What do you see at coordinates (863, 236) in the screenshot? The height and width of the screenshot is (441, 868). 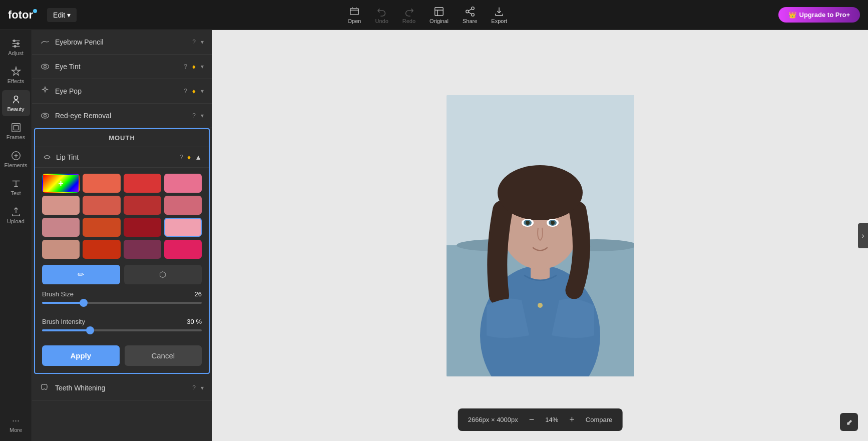 I see `right-collapse-button: ›` at bounding box center [863, 236].